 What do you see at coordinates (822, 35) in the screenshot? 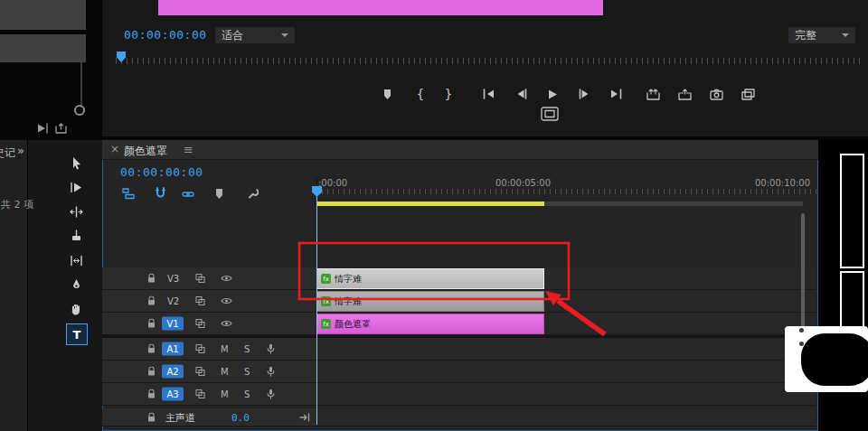
I see `playback-quality-select: 完整` at bounding box center [822, 35].